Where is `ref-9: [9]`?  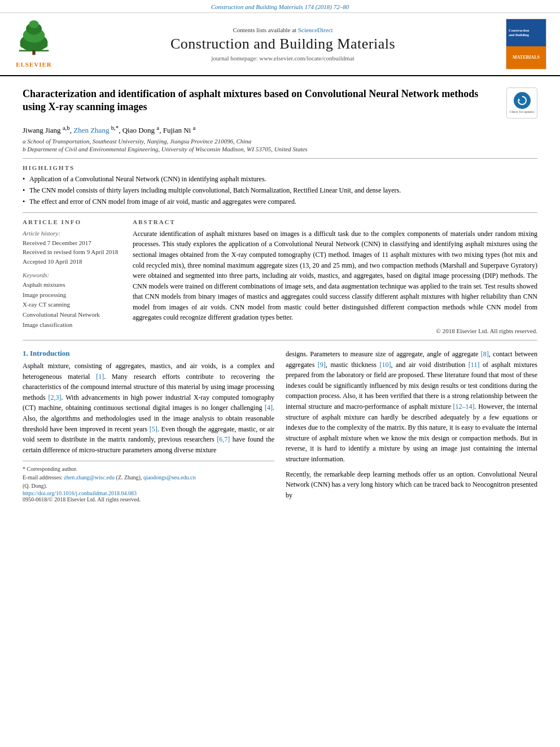 ref-9: [9] is located at coordinates (322, 365).